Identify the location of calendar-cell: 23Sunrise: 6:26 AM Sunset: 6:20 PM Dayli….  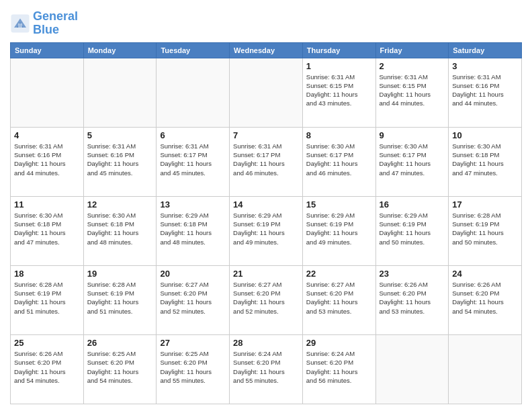
(412, 300).